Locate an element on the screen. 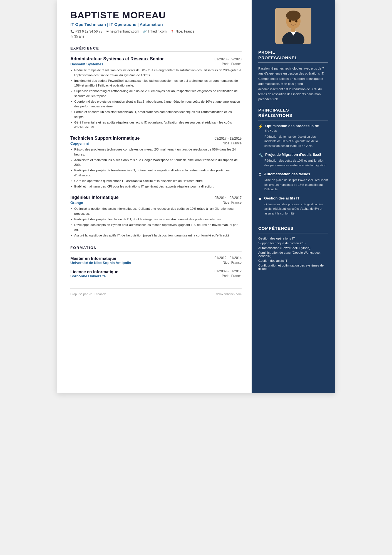 Image resolution: width=392 pixels, height=555 pixels. exp-company-2: Capgemini is located at coordinates (80, 144).